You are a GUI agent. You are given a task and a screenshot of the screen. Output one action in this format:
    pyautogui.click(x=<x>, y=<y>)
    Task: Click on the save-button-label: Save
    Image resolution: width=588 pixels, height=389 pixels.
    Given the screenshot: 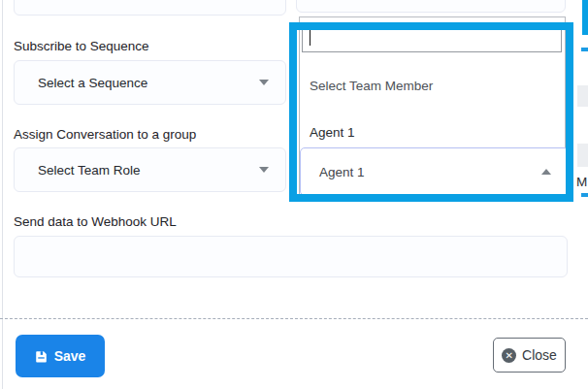 What is the action you would take?
    pyautogui.click(x=70, y=356)
    